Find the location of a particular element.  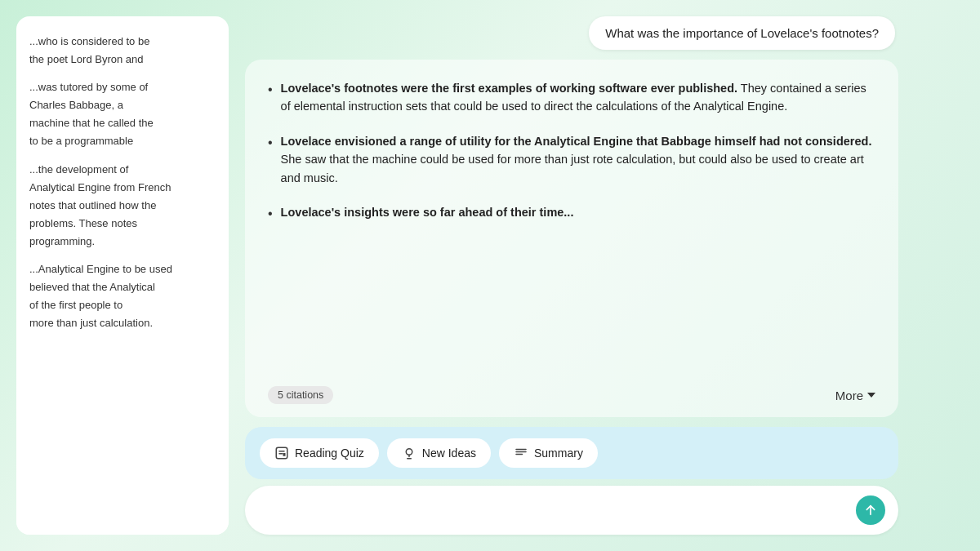

right-decoration is located at coordinates (947, 276).